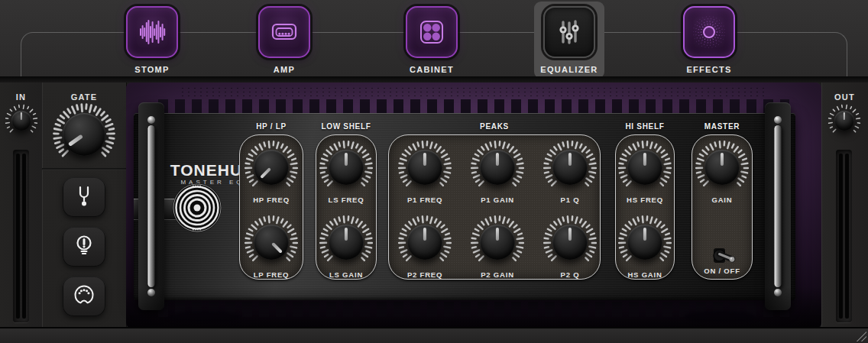 This screenshot has height=343, width=868. Describe the element at coordinates (84, 170) in the screenshot. I see `gate-panel-divider` at that location.